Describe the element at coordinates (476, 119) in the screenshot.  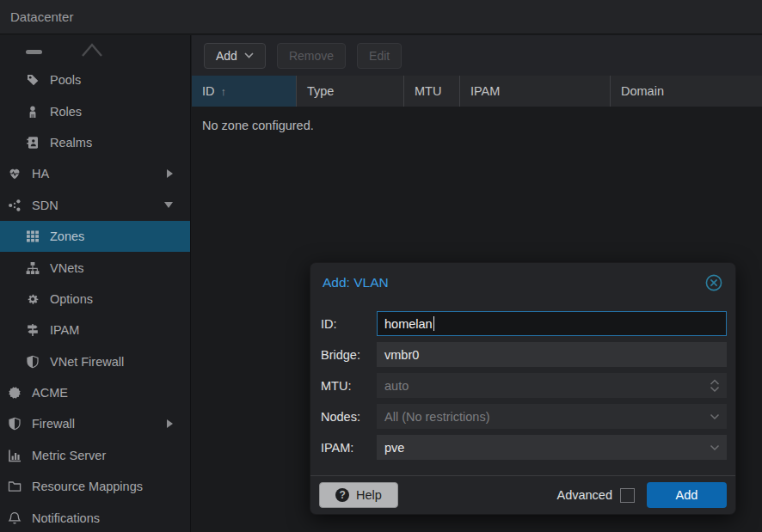
I see `grid-empty-text: No zone configured.` at that location.